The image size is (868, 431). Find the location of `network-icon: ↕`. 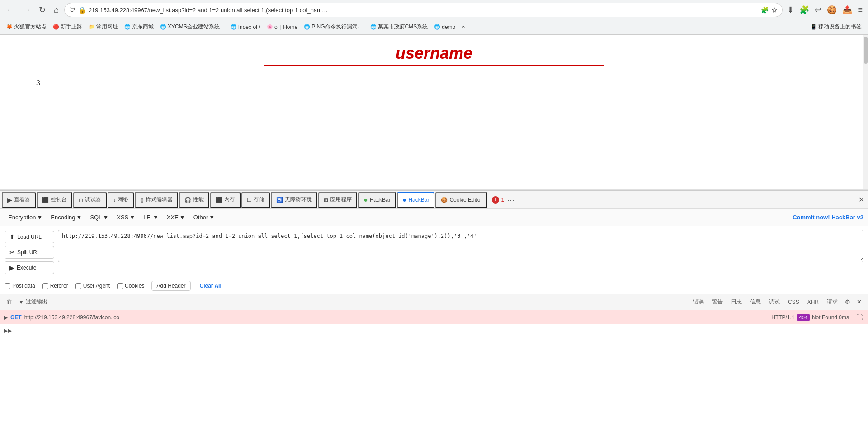

network-icon: ↕ is located at coordinates (114, 200).